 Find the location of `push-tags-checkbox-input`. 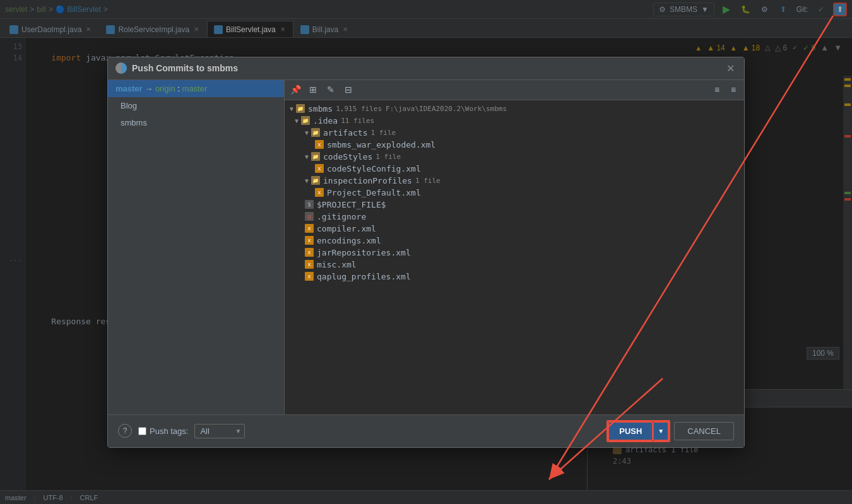

push-tags-checkbox-input is located at coordinates (143, 431).